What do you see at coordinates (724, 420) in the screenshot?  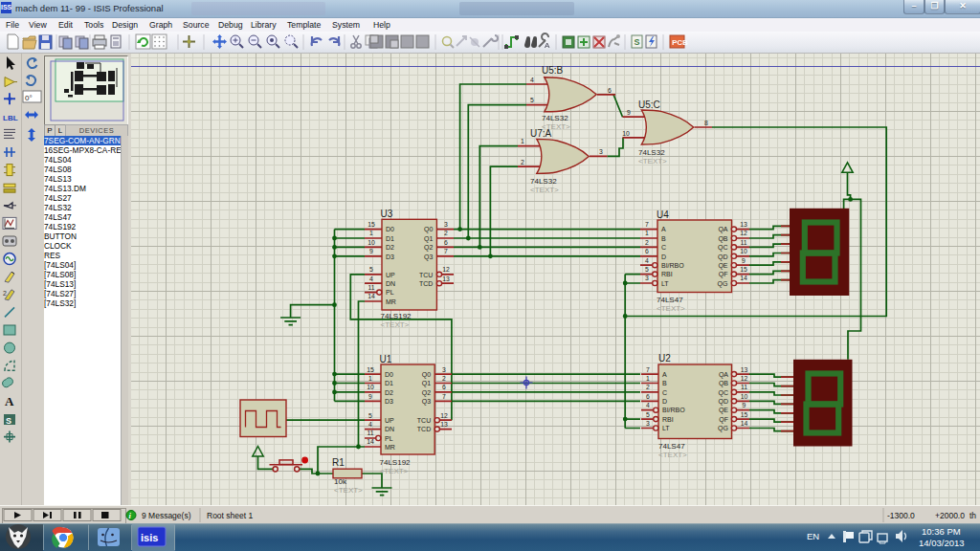 I see `svg-text: QF` at bounding box center [724, 420].